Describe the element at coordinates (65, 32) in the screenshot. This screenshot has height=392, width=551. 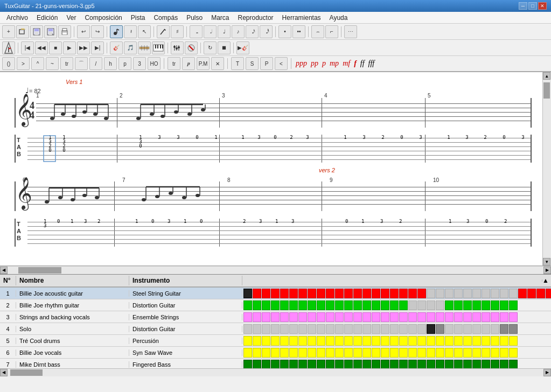
I see `print-button` at that location.